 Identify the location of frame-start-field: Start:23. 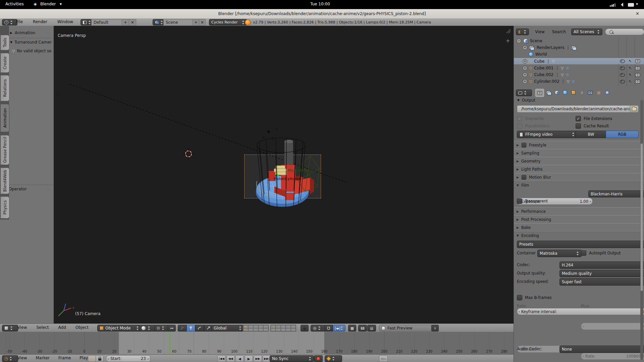
(128, 359).